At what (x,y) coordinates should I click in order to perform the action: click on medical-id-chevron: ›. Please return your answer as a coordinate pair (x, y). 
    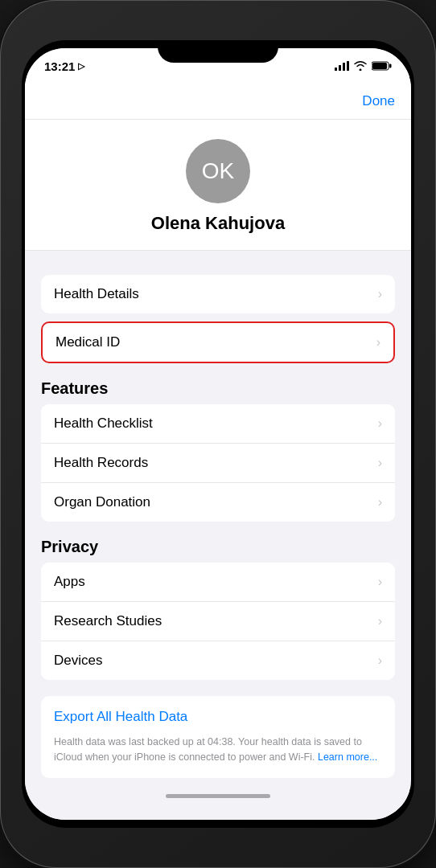
    Looking at the image, I should click on (378, 342).